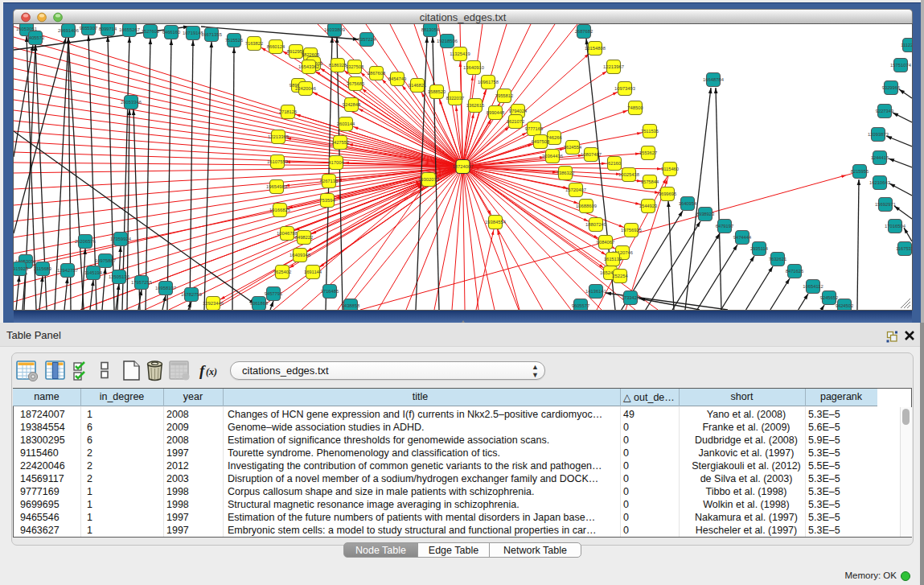  I want to click on svg-text: 12213967, so click(614, 67).